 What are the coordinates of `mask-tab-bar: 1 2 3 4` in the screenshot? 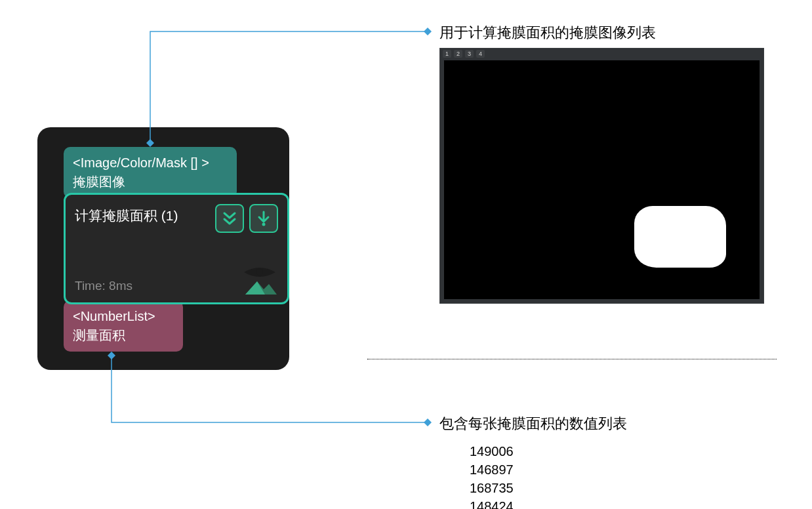 It's located at (464, 54).